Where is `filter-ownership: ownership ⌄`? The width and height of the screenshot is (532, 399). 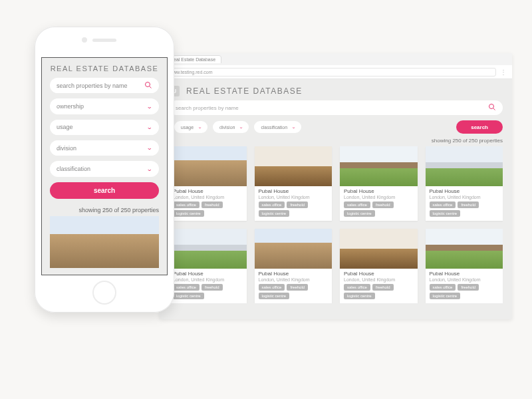 filter-ownership: ownership ⌄ is located at coordinates (104, 106).